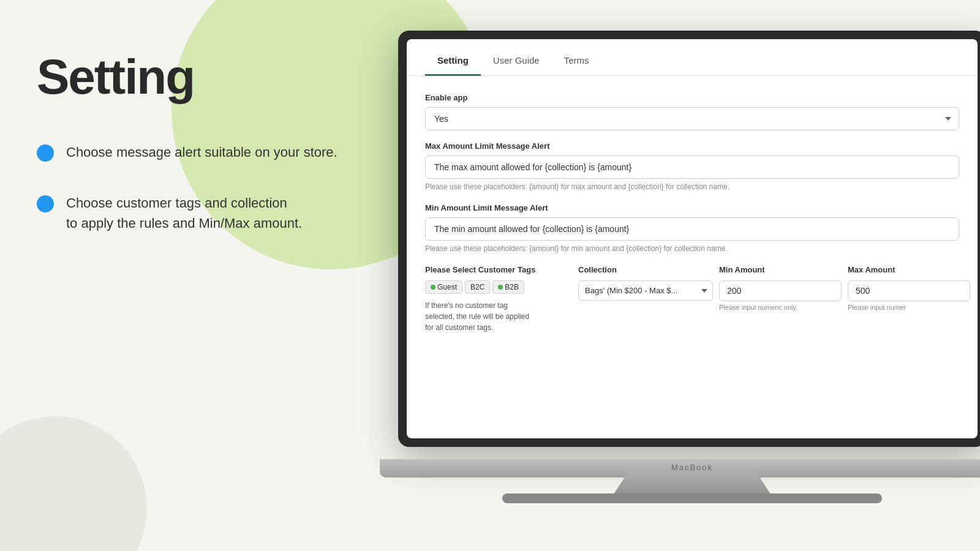 The height and width of the screenshot is (551, 980). I want to click on max-alert-group: Max Amount Limit Message Alert Please us…, so click(692, 167).